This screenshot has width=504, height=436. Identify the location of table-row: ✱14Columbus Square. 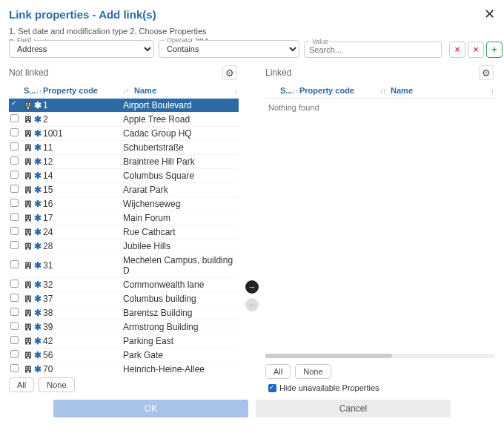
(124, 176).